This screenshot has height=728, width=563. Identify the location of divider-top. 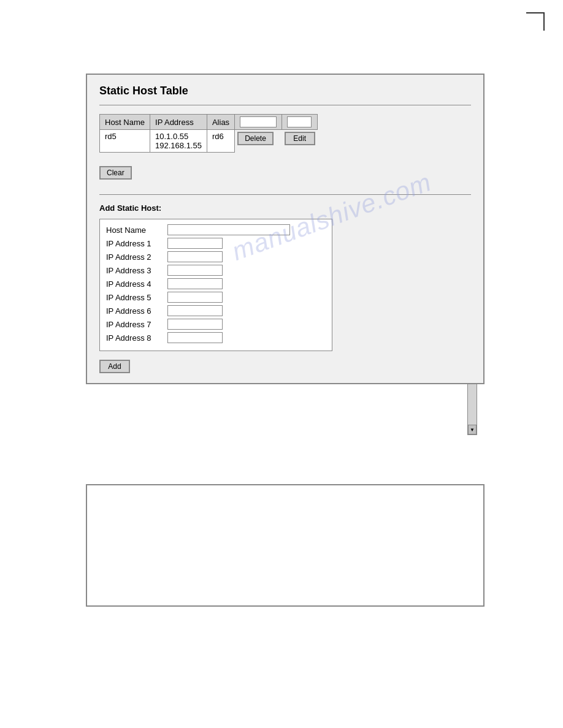
(285, 105).